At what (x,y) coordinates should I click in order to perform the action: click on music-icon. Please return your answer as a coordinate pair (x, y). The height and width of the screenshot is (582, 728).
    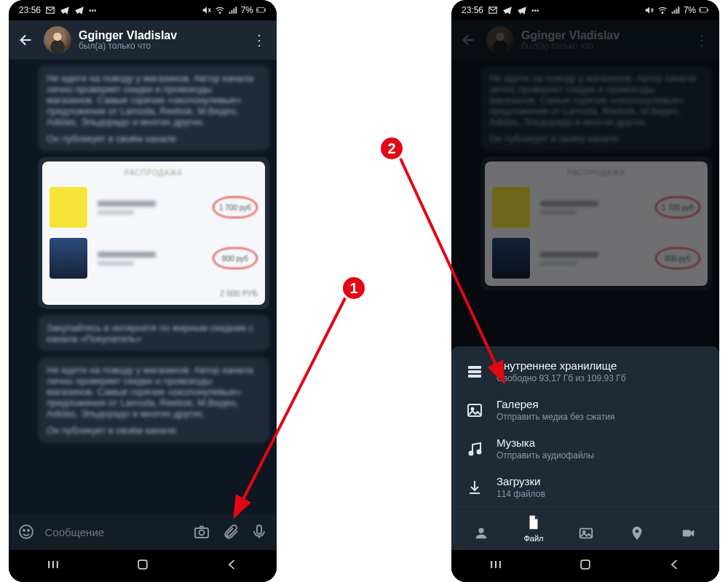
    Looking at the image, I should click on (475, 449).